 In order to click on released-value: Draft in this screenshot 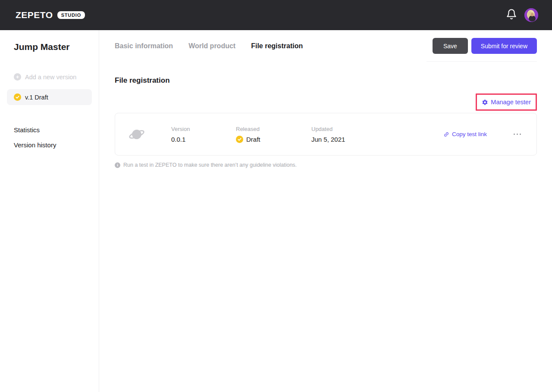, I will do `click(254, 140)`.